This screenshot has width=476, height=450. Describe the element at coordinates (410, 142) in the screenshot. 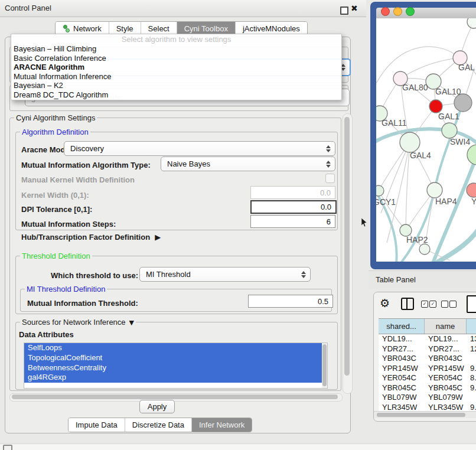

I see `network-node-gal4` at that location.